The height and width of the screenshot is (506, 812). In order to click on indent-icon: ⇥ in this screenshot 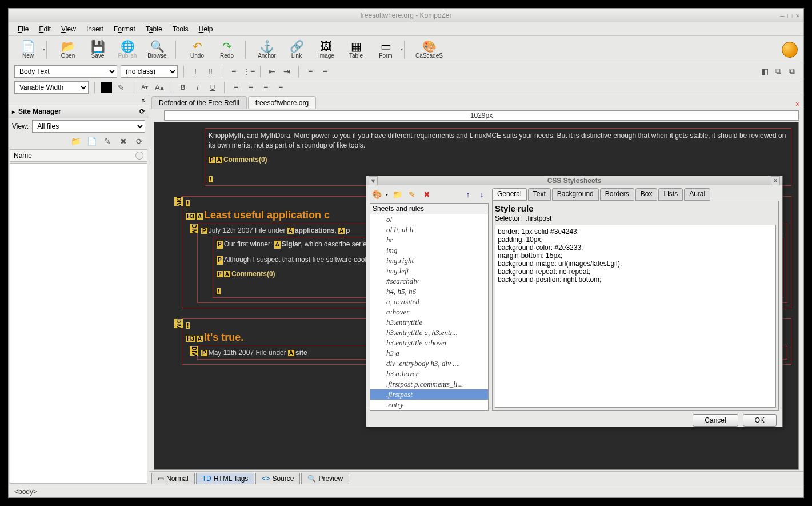, I will do `click(287, 71)`.